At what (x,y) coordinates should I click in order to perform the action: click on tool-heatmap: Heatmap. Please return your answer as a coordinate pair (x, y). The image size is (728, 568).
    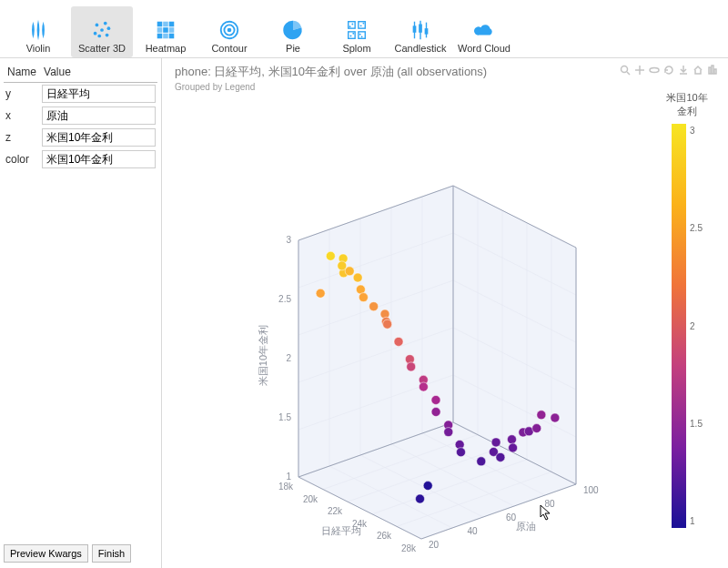
    Looking at the image, I should click on (166, 32).